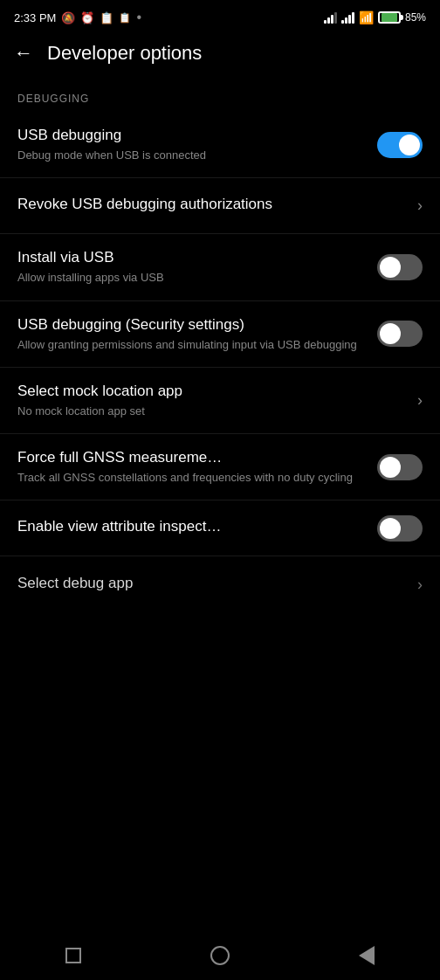  What do you see at coordinates (400, 334) in the screenshot?
I see `toggle-usb-security` at bounding box center [400, 334].